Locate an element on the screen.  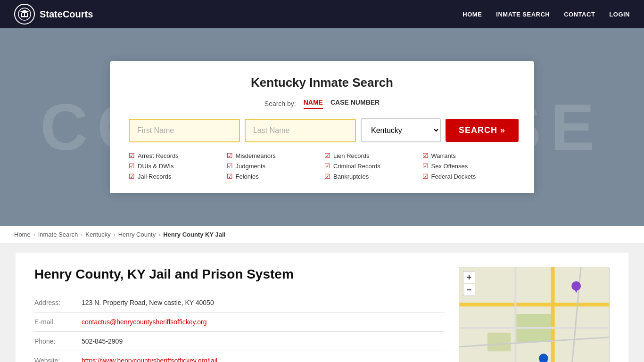
checklist-label: Arrest Records is located at coordinates (158, 156).